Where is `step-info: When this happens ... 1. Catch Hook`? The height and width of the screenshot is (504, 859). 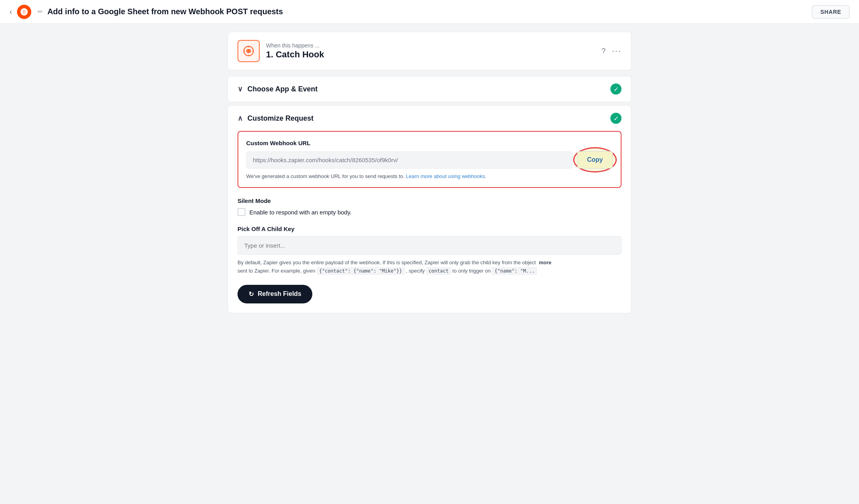
step-info: When this happens ... 1. Catch Hook is located at coordinates (431, 51).